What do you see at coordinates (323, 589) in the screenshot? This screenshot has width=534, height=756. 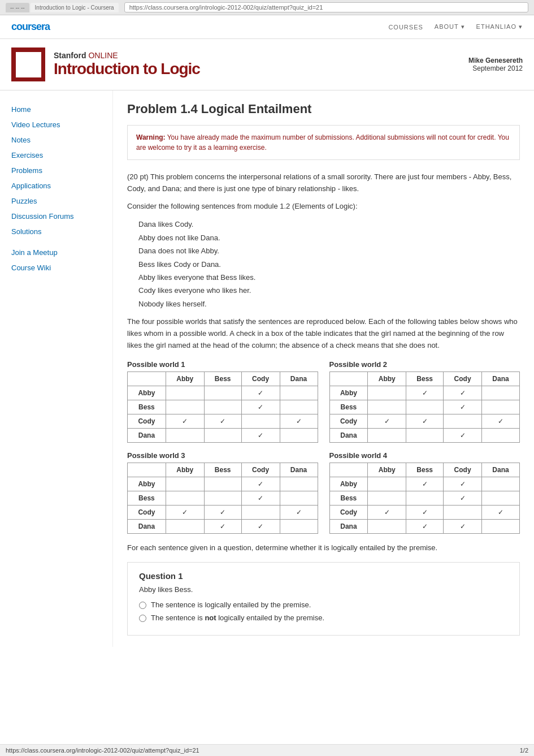 I see `question-1-text: Abby likes Bess.` at bounding box center [323, 589].